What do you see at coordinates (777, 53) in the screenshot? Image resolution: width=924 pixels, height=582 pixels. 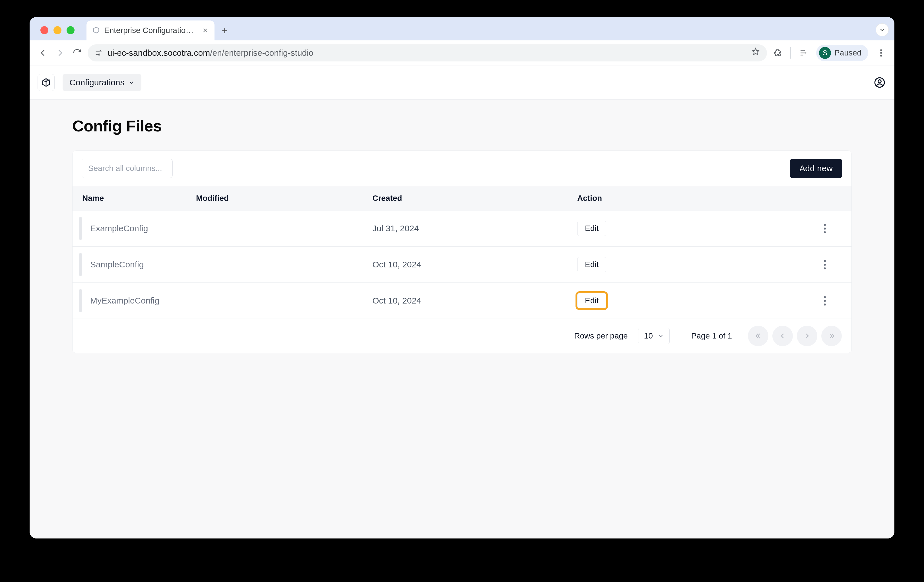 I see `extensions-icon` at bounding box center [777, 53].